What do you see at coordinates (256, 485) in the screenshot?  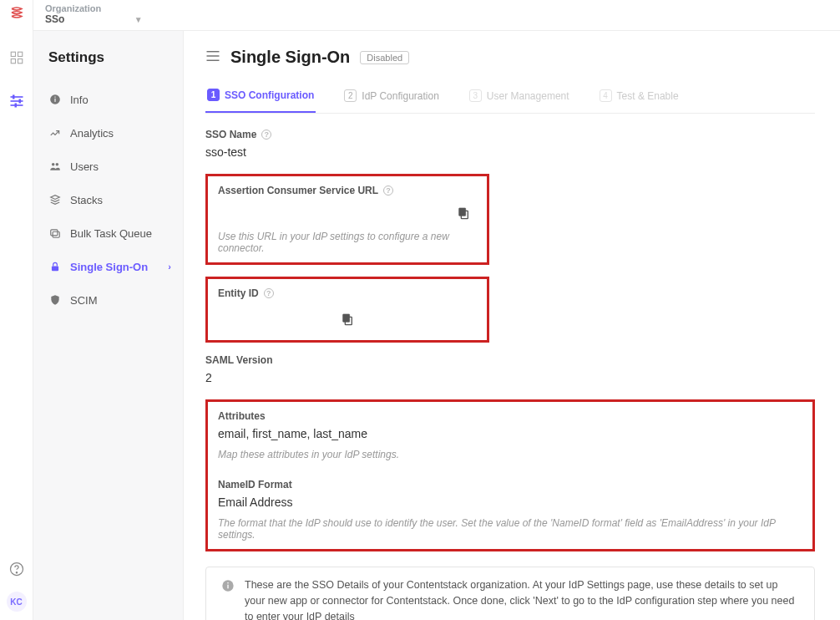 I see `field-label: NameID Format` at bounding box center [256, 485].